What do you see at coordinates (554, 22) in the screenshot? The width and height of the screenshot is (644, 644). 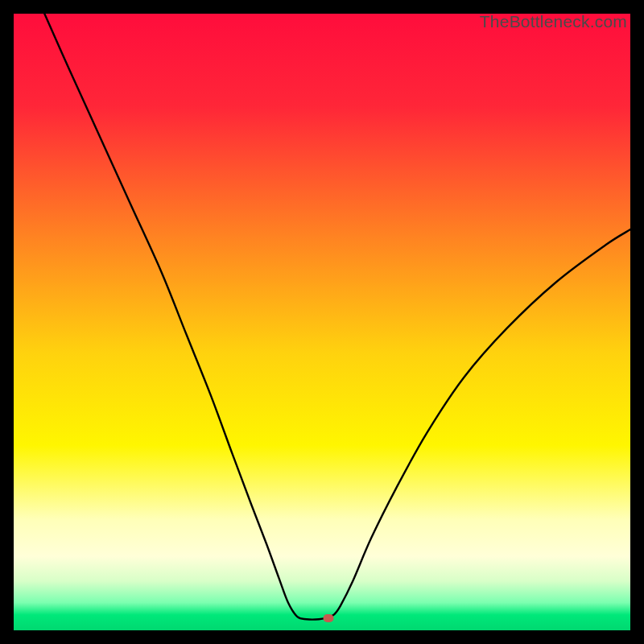 I see `watermark-text: TheBottleneck.com` at bounding box center [554, 22].